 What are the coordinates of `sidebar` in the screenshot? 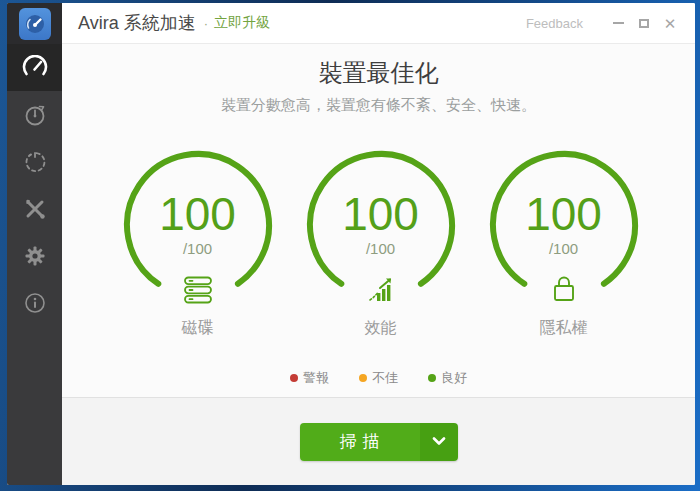 It's located at (34, 244).